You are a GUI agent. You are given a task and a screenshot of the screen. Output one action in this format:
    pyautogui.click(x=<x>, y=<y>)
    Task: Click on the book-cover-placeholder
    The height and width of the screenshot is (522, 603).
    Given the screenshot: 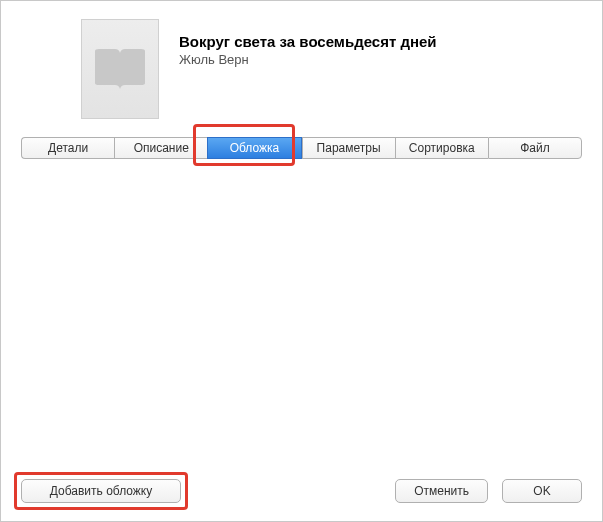 What is the action you would take?
    pyautogui.click(x=120, y=69)
    